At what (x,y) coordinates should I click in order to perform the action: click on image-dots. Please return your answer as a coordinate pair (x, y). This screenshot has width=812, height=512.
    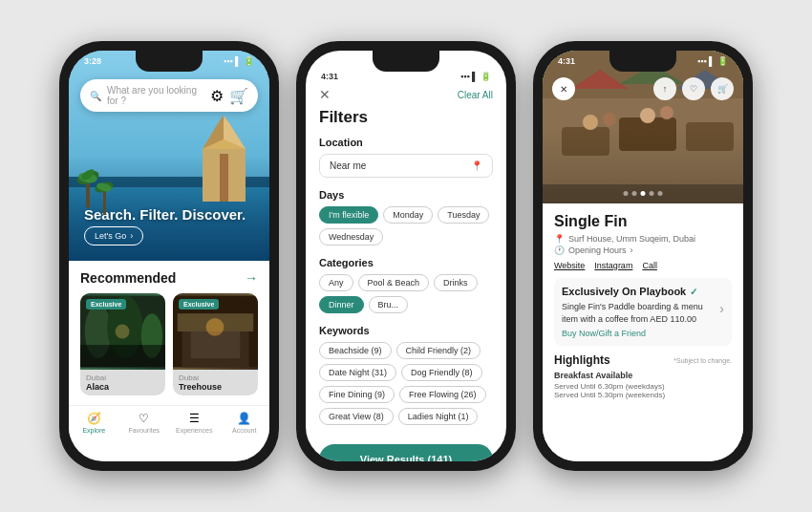
    Looking at the image, I should click on (644, 193).